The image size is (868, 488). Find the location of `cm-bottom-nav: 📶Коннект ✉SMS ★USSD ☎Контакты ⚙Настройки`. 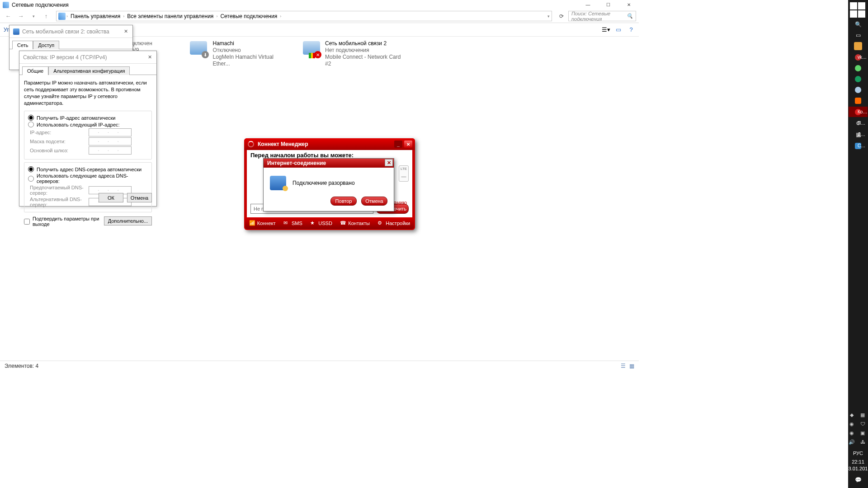

cm-bottom-nav: 📶Коннект ✉SMS ★USSD ☎Контакты ⚙Настройки is located at coordinates (330, 223).